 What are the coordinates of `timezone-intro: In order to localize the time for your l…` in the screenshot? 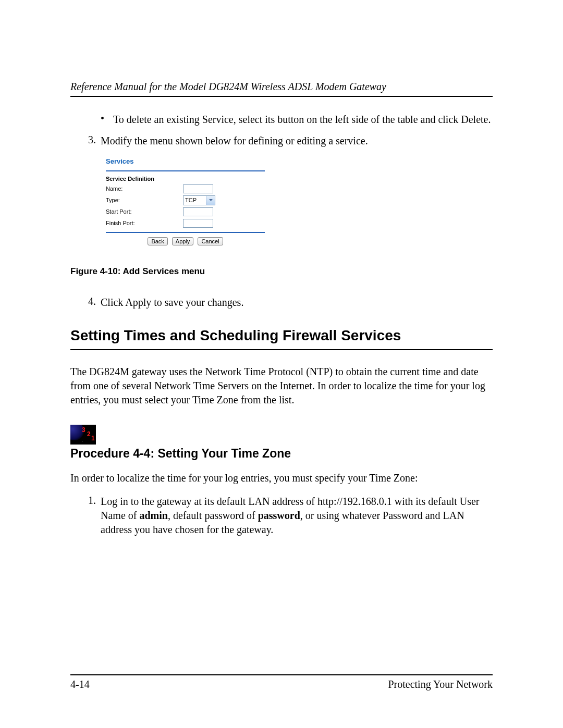 It's located at (282, 478).